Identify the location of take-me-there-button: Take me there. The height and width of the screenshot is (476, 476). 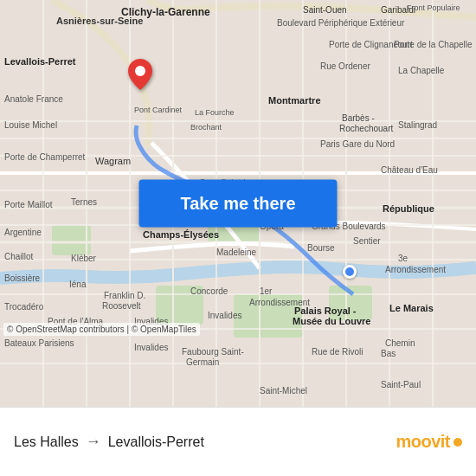
(237, 204).